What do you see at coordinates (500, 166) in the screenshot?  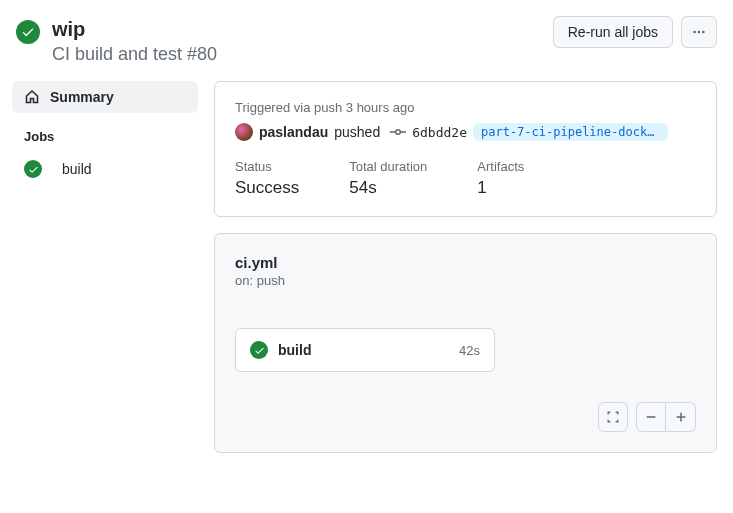 I see `artifacts-label: Artifacts` at bounding box center [500, 166].